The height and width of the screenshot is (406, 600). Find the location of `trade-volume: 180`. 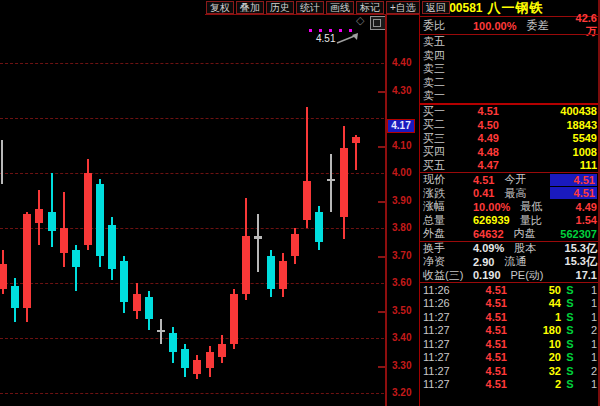

trade-volume: 180 is located at coordinates (541, 330).